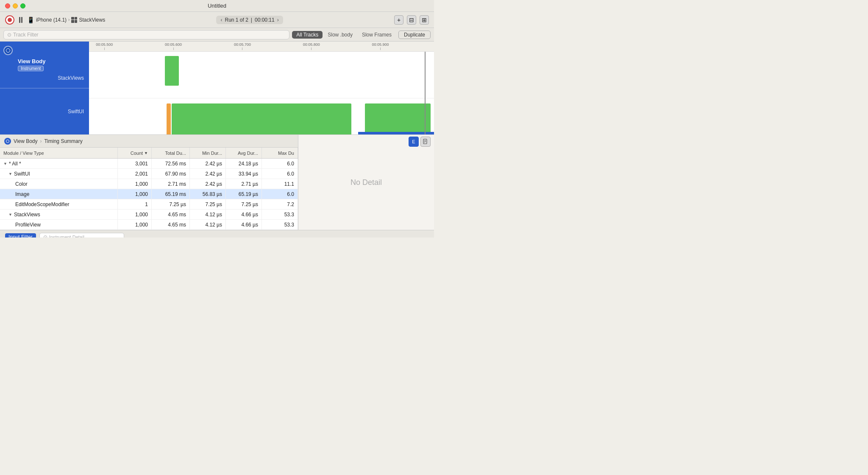  Describe the element at coordinates (104, 46) in the screenshot. I see `ruler-tick-1: 00:05.500` at that location.